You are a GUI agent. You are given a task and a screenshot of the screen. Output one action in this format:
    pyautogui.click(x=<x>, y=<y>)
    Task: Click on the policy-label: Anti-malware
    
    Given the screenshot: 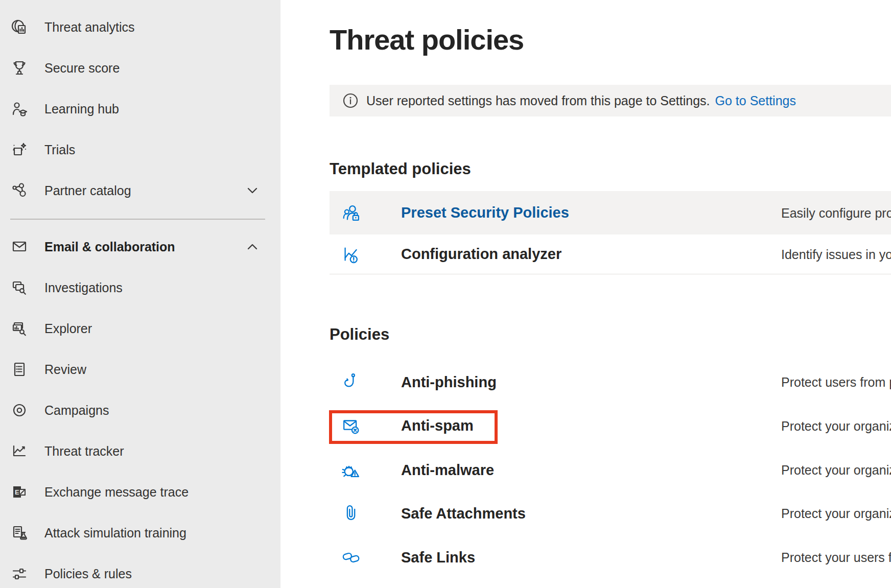 What is the action you would take?
    pyautogui.click(x=448, y=470)
    